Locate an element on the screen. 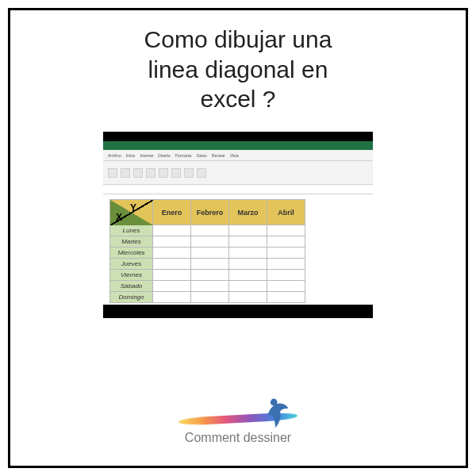  table-row: Jueves is located at coordinates (208, 264).